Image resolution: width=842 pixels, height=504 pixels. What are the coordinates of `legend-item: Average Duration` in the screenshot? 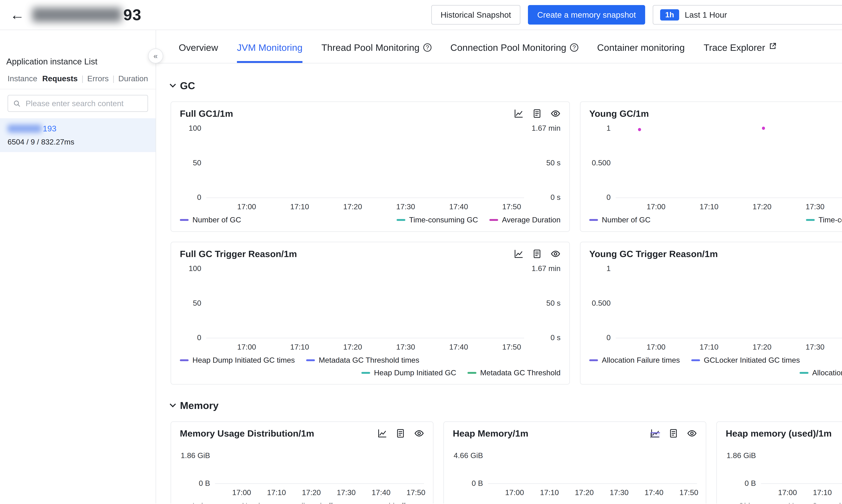 It's located at (525, 220).